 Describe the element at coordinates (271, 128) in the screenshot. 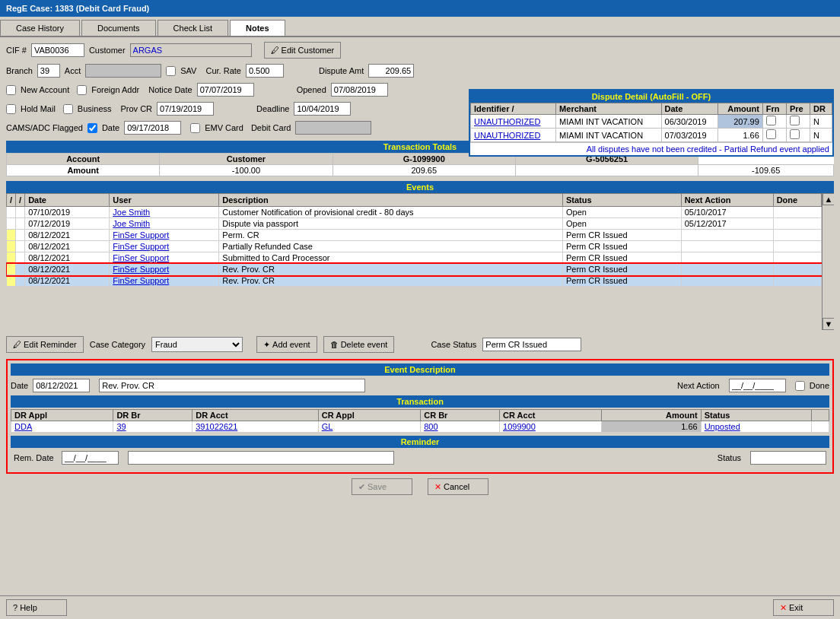

I see `debit-card-label: Debit Card` at that location.